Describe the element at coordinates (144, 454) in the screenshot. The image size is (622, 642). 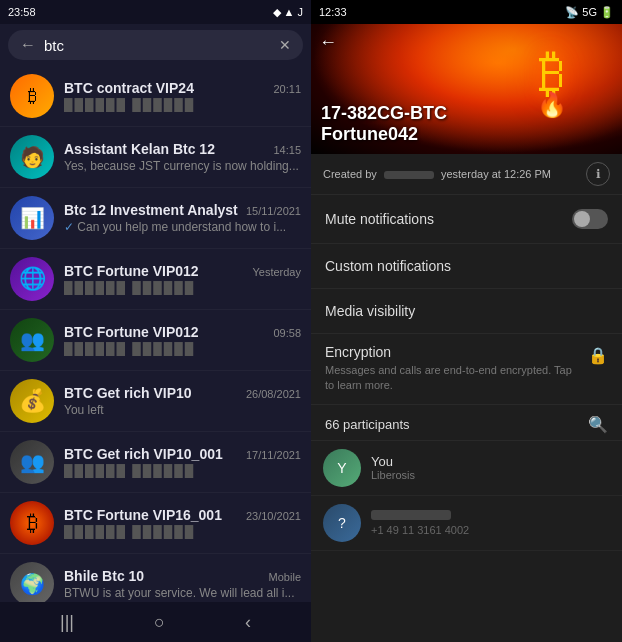
I see `chat-name: BTC Get rich VIP10_001` at that location.